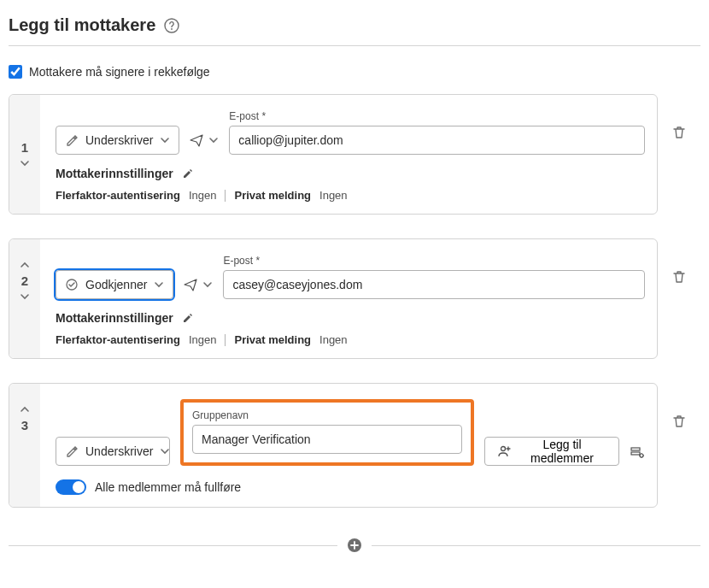 This screenshot has height=588, width=709. What do you see at coordinates (504, 451) in the screenshot?
I see `add-person-icon` at bounding box center [504, 451].